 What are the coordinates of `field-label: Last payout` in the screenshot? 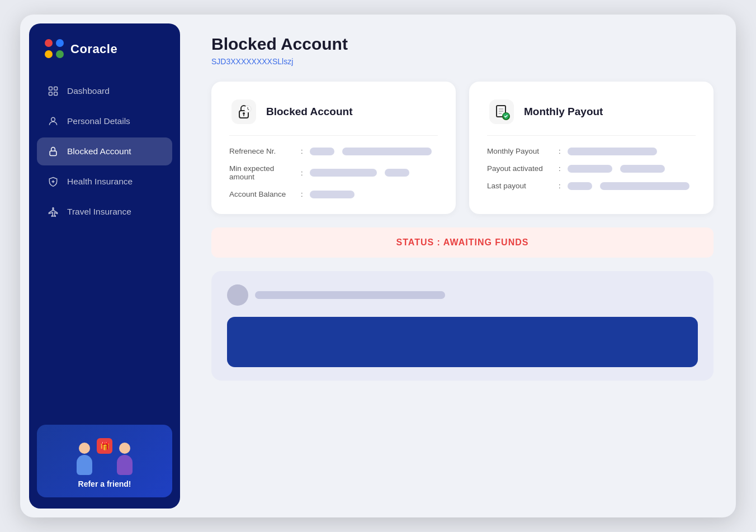 It's located at (521, 186).